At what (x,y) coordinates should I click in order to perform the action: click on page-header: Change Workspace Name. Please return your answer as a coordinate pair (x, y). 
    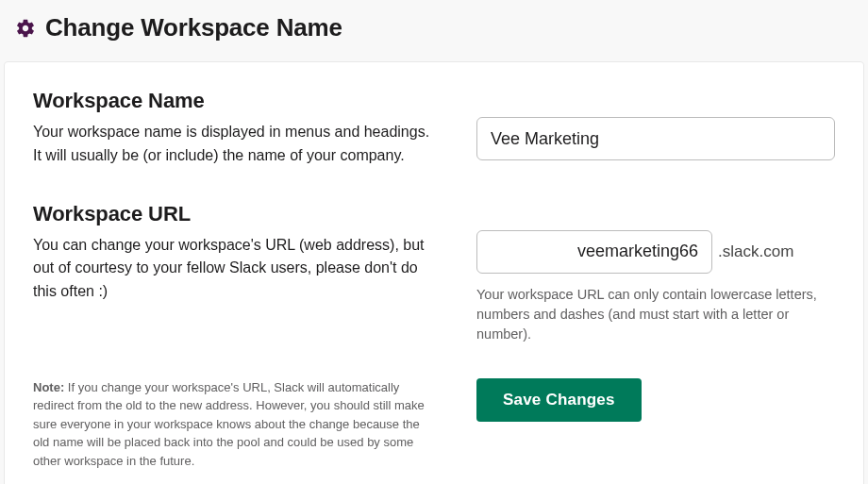
    Looking at the image, I should click on (434, 30).